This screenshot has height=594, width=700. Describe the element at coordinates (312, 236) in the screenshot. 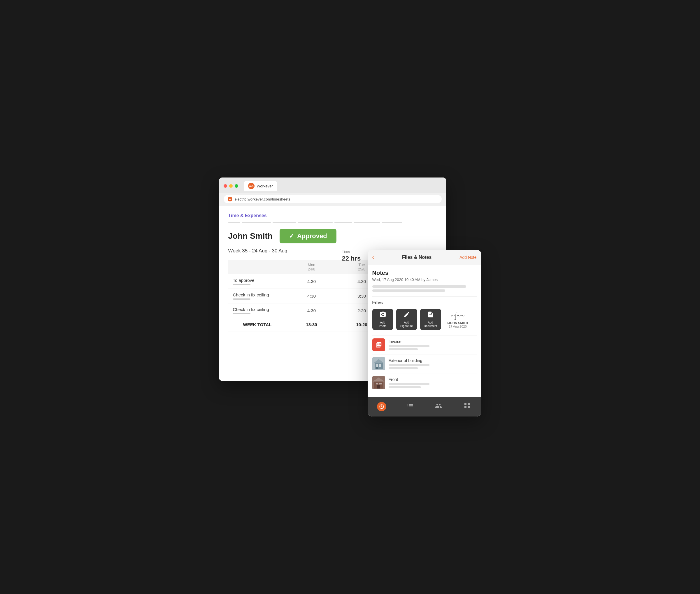

I see `approved-label: Approved` at that location.